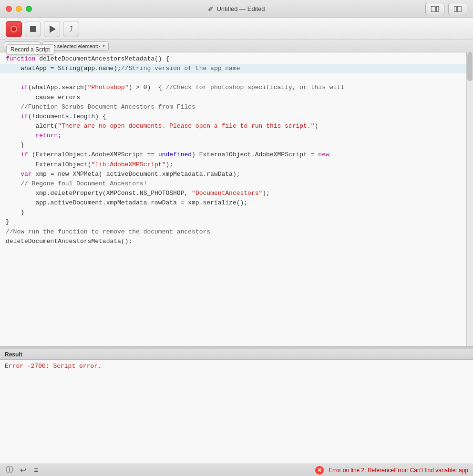  Describe the element at coordinates (9, 9) in the screenshot. I see `close-button` at that location.